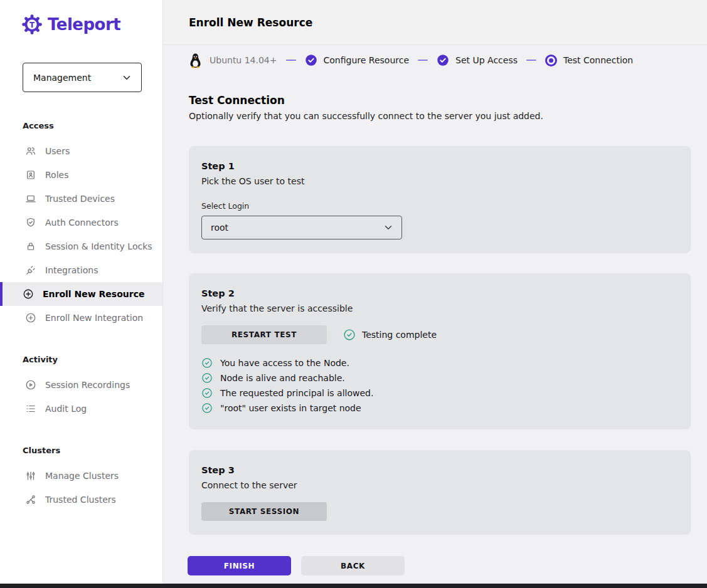 The height and width of the screenshot is (588, 707). Describe the element at coordinates (82, 488) in the screenshot. I see `nav-list-clusters: Manage Clusters Trusted Clusters` at that location.